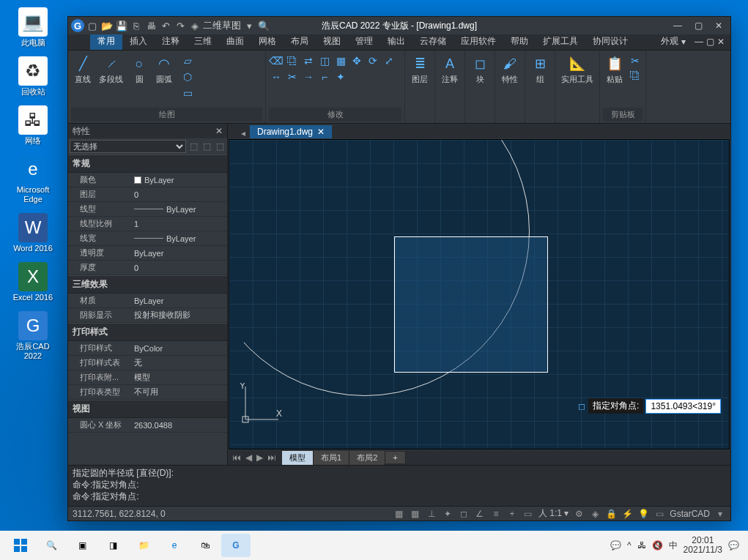 The image size is (748, 560). What do you see at coordinates (554, 514) in the screenshot?
I see `scale-display: 人 1:1 ▾` at bounding box center [554, 514].